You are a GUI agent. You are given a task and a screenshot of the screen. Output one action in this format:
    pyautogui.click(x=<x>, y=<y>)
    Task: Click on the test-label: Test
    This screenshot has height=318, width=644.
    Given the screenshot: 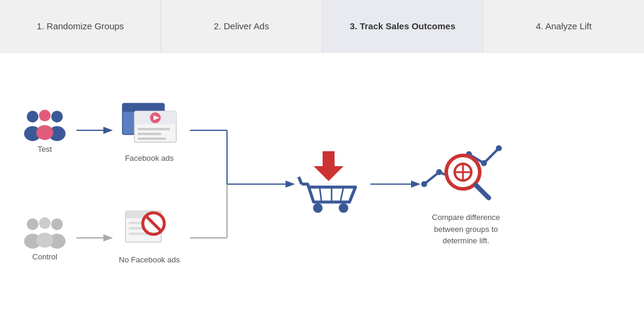 What is the action you would take?
    pyautogui.click(x=45, y=149)
    